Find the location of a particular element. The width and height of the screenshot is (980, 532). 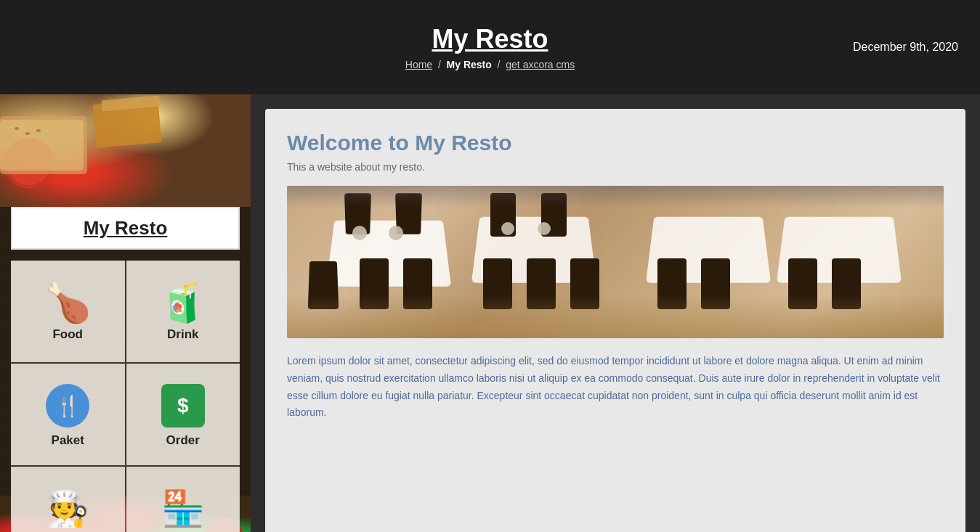

drink-label: Drink is located at coordinates (183, 335).